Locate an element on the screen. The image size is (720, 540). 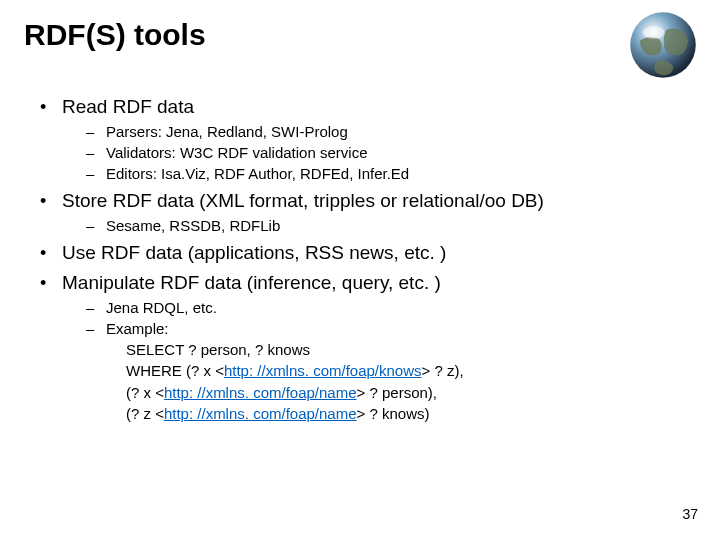
sub-jena-rdql: Jena RDQL, etc. is located at coordinates (383, 308).